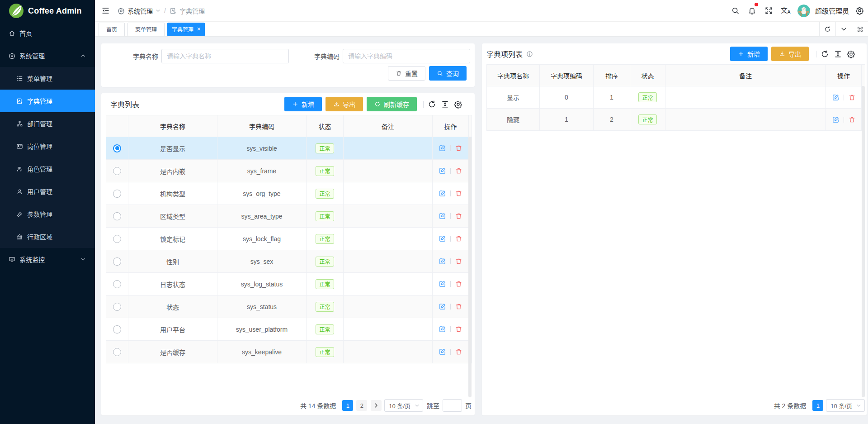 The width and height of the screenshot is (868, 424). Describe the element at coordinates (860, 11) in the screenshot. I see `settings-button` at that location.